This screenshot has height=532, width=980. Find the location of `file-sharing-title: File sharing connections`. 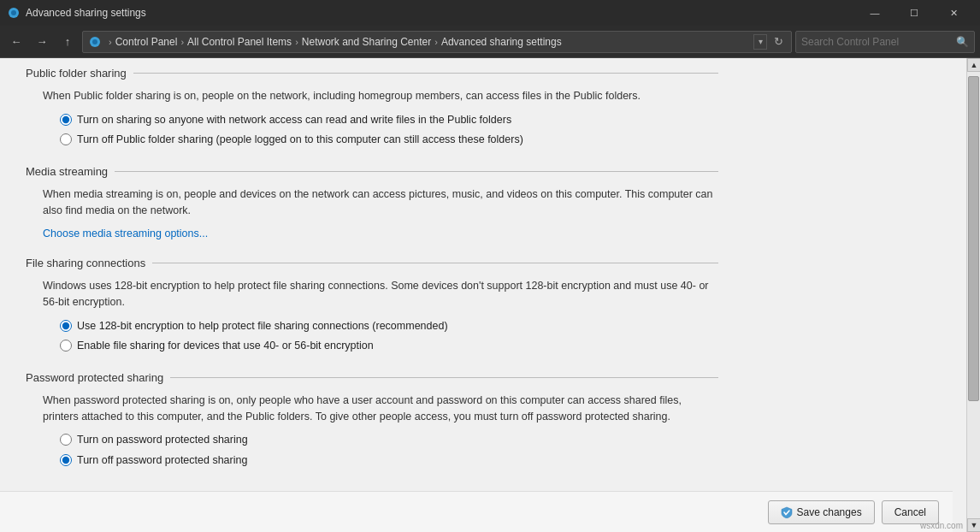

file-sharing-title: File sharing connections is located at coordinates (86, 263).